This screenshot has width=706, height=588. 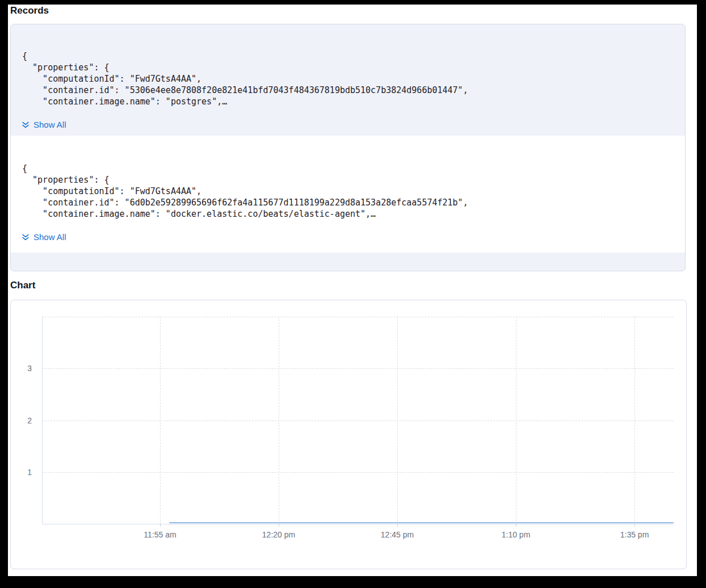 I want to click on y-tick-label: 2, so click(x=23, y=421).